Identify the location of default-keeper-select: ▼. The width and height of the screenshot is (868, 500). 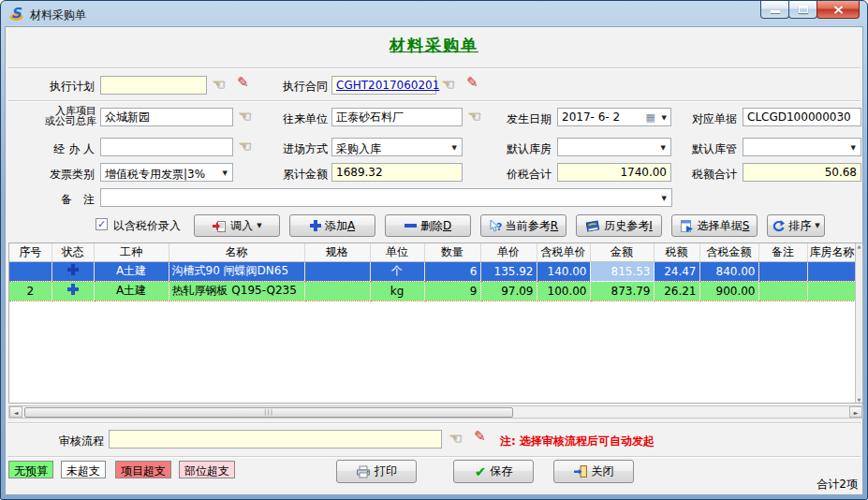
(802, 147).